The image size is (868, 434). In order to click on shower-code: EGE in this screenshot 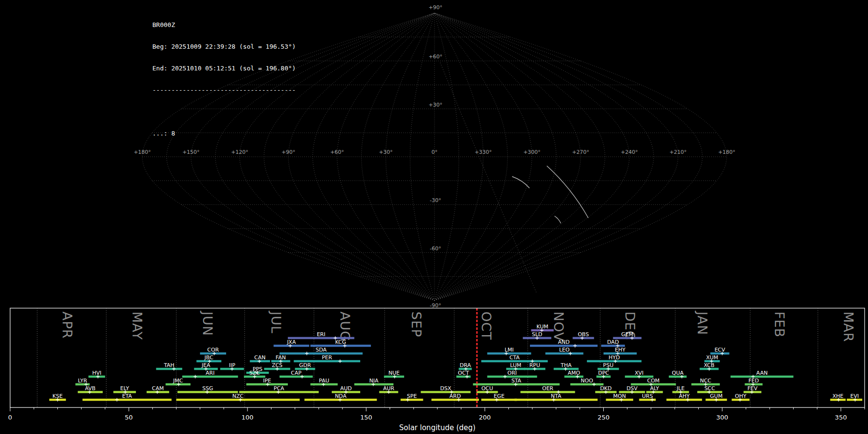, I will do `click(499, 396)`.